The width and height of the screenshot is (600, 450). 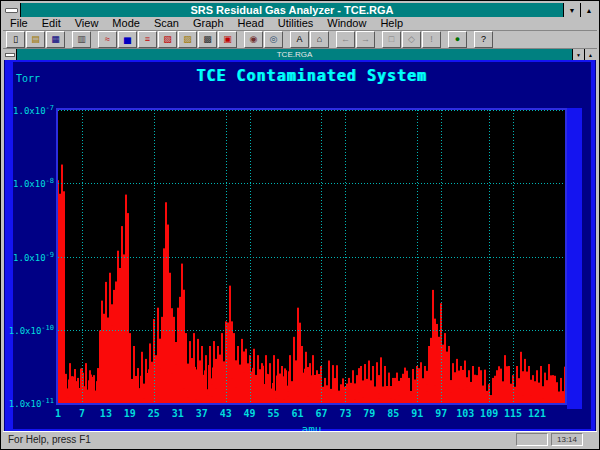 I want to click on alarm-button: A, so click(x=300, y=40).